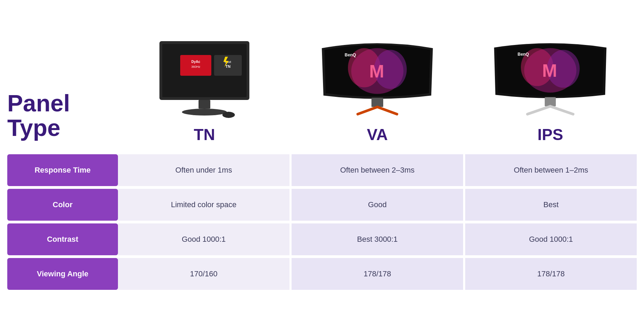 Image resolution: width=644 pixels, height=322 pixels. I want to click on svg-text: 360Hz, so click(196, 67).